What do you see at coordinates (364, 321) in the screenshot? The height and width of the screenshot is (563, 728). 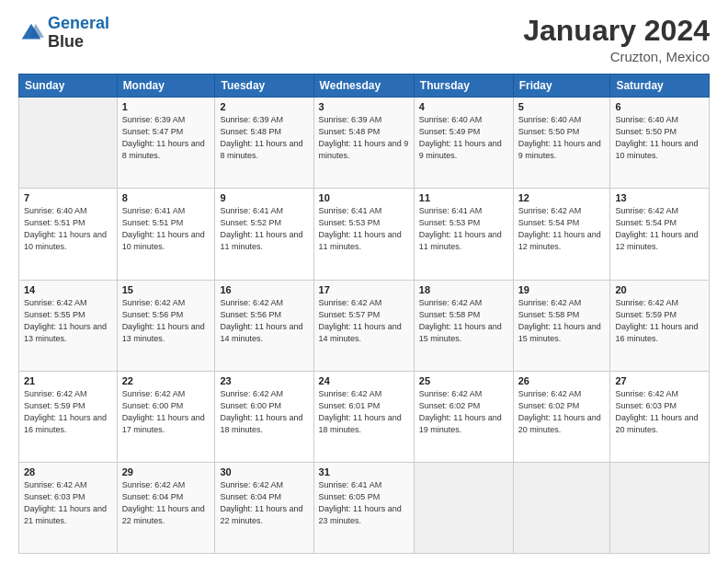 I see `day-info: Sunrise: 6:42 AMSunset: 5:57 PMDaylight:…` at bounding box center [364, 321].